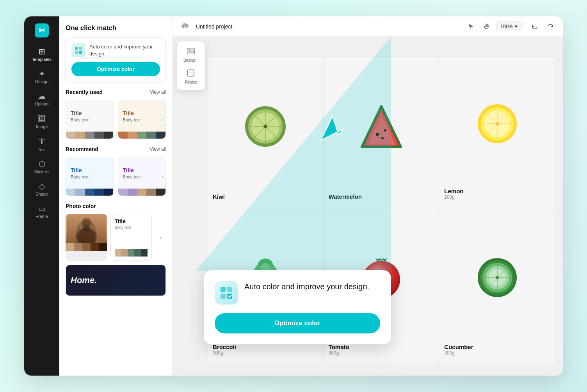  What do you see at coordinates (191, 60) in the screenshot?
I see `background-tool-label: Backgr...` at bounding box center [191, 60].